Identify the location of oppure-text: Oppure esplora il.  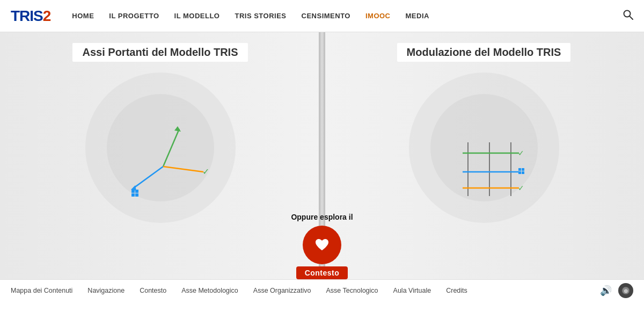
(322, 217).